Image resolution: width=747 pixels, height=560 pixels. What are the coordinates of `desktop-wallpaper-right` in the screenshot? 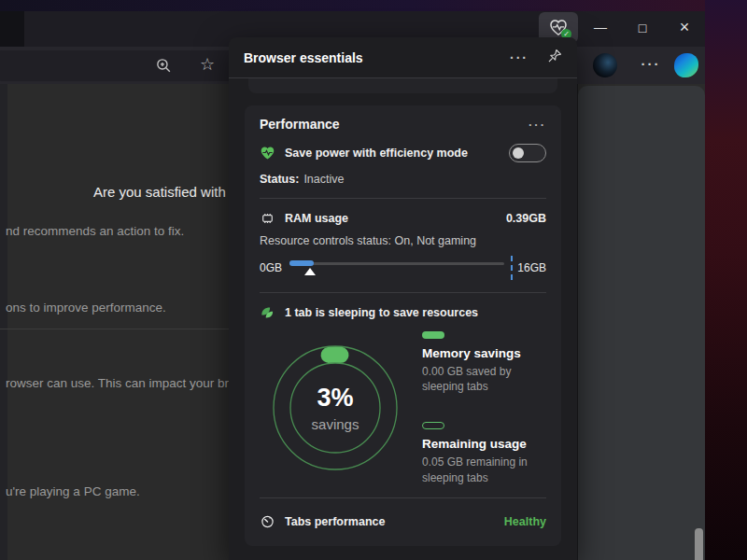 It's located at (726, 280).